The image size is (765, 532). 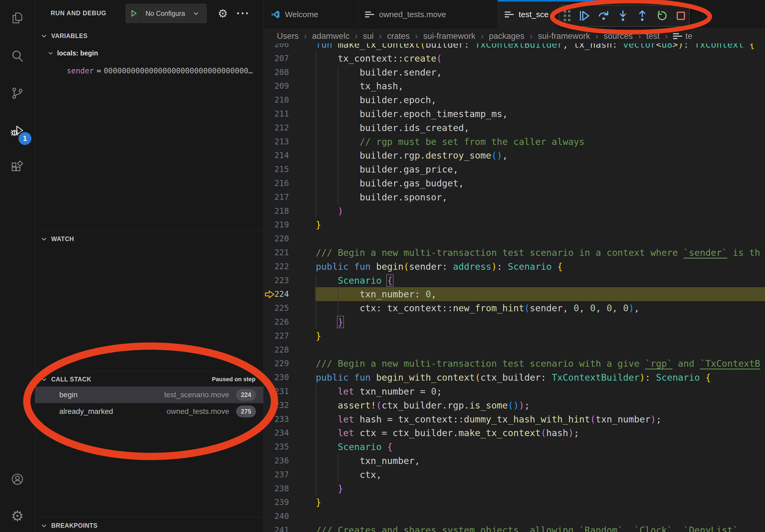 What do you see at coordinates (642, 16) in the screenshot?
I see `debug-step-out-button` at bounding box center [642, 16].